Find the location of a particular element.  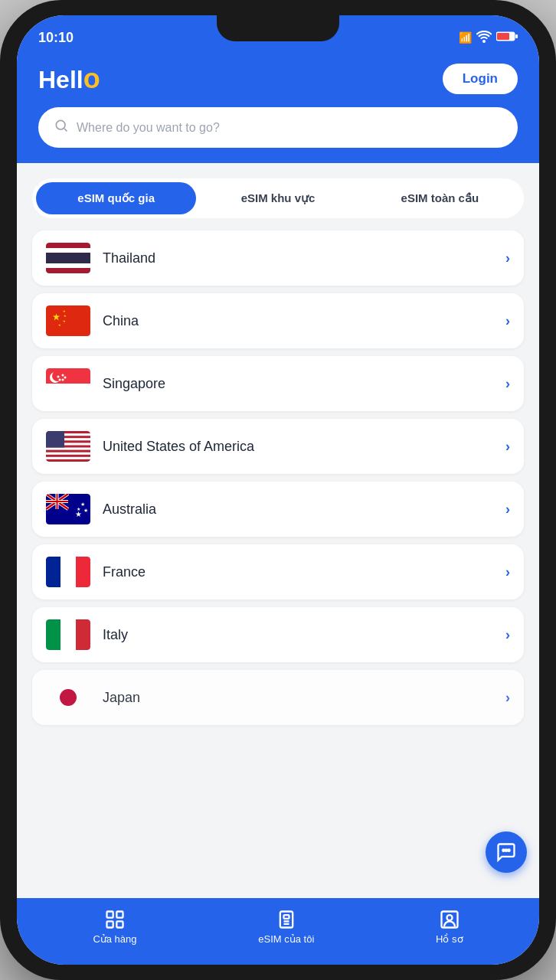

flag-thailand is located at coordinates (68, 258).